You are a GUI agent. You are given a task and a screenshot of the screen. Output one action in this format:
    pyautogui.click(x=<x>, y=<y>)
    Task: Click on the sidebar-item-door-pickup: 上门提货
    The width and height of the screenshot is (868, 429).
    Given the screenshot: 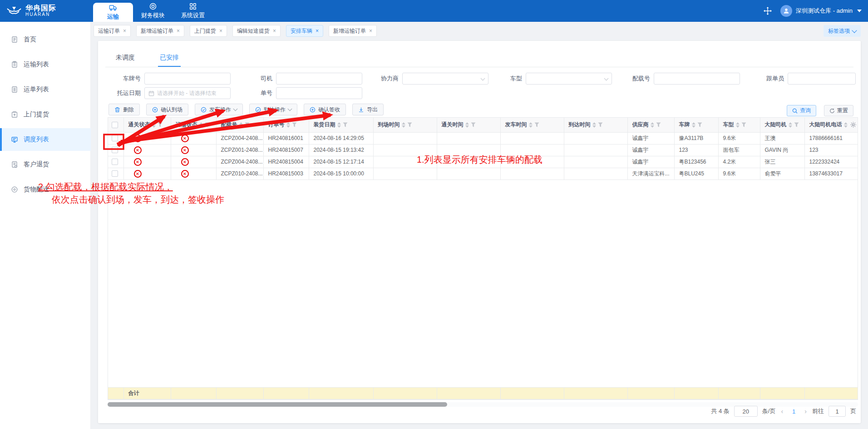 What is the action you would take?
    pyautogui.click(x=45, y=115)
    